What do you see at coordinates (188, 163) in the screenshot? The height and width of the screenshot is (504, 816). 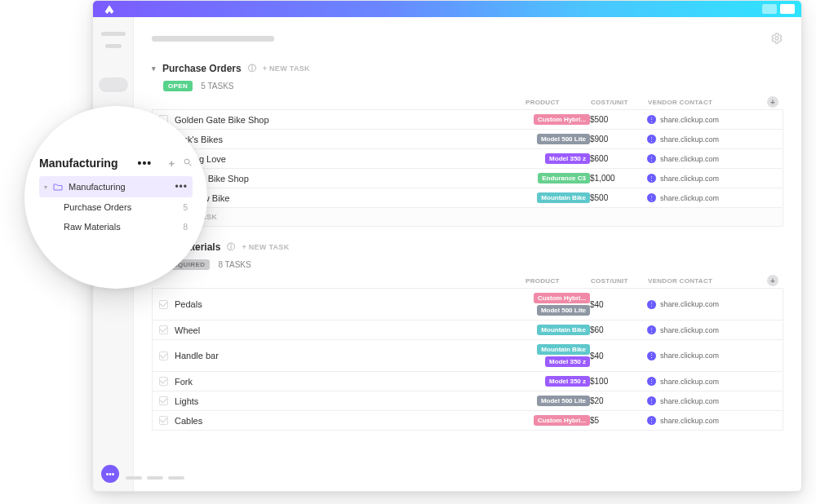 I see `search-icon` at bounding box center [188, 163].